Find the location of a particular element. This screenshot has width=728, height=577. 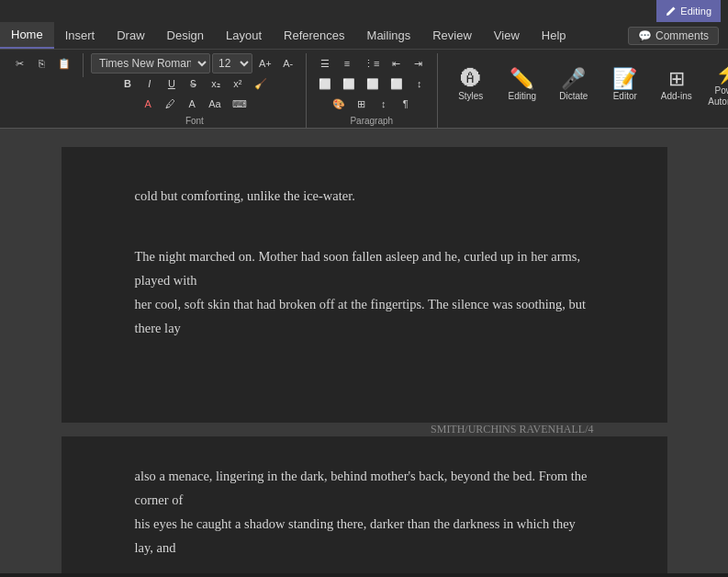

styles-button: 🅐 Styles is located at coordinates (471, 85).